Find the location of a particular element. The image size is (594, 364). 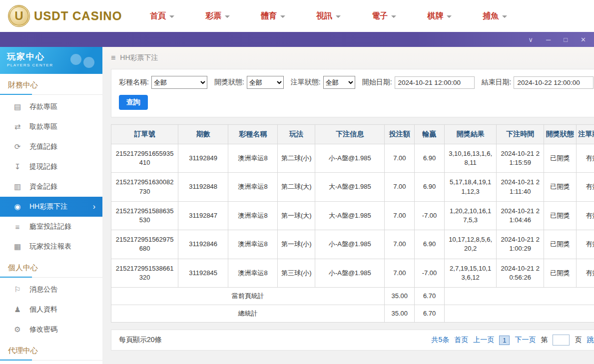

cell-order-no: 2152172951630082730 is located at coordinates (145, 187).